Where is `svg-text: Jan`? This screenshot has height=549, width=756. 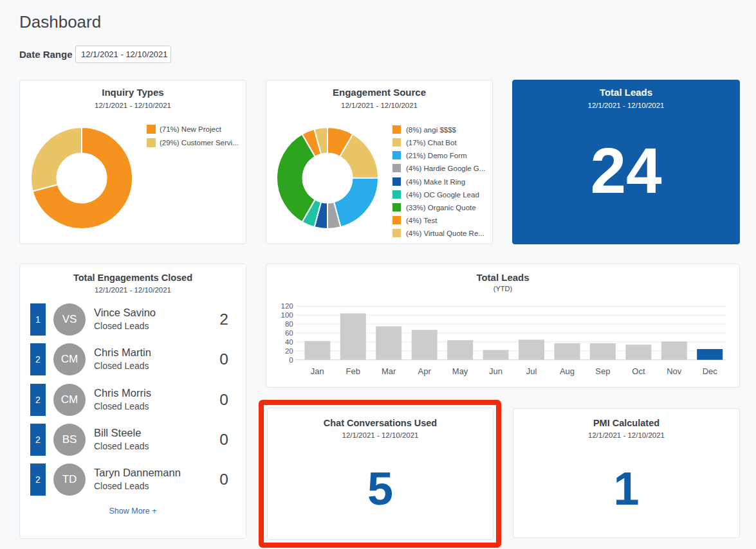
svg-text: Jan is located at coordinates (318, 372).